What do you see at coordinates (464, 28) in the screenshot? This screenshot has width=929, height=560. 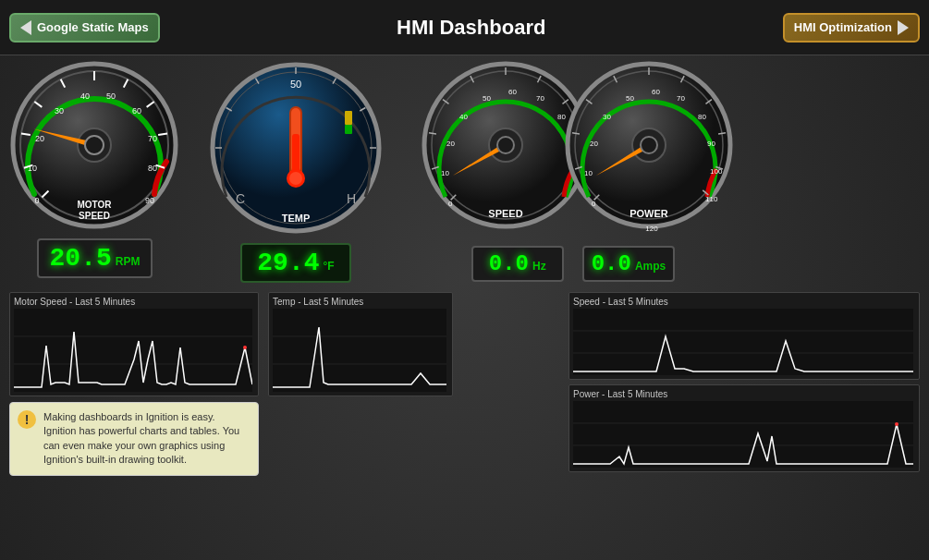 I see `header: Google Static Maps HMI Dashboard HMI Opt…` at bounding box center [464, 28].